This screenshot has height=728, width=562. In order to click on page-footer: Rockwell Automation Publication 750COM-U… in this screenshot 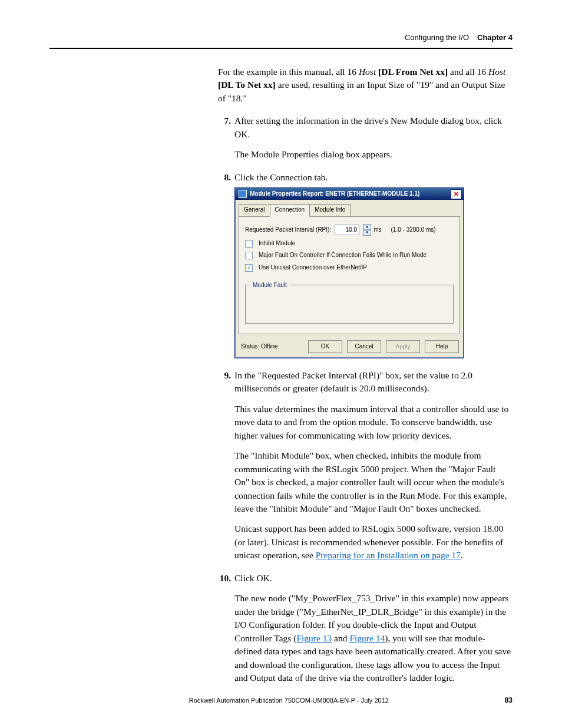, I will do `click(281, 700)`.